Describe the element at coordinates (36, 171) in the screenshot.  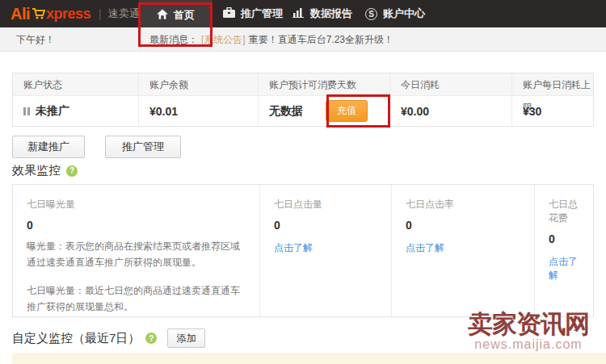
I see `effect-monitor-title: 效果监控` at that location.